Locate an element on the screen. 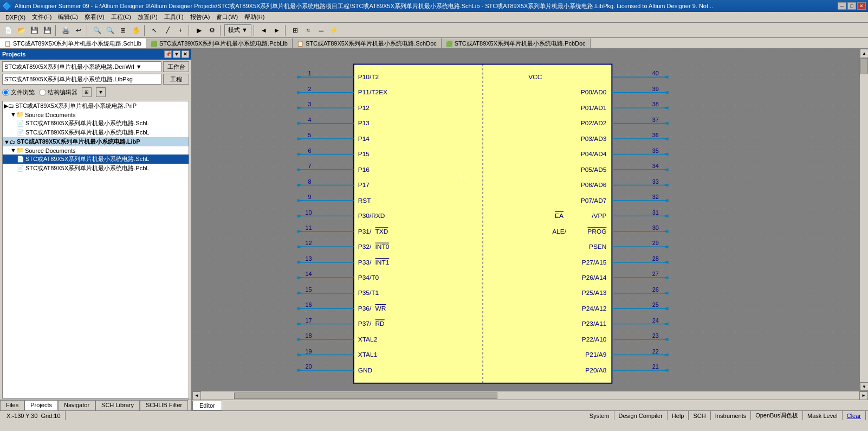  filter-btn-2: ▼ is located at coordinates (101, 92).